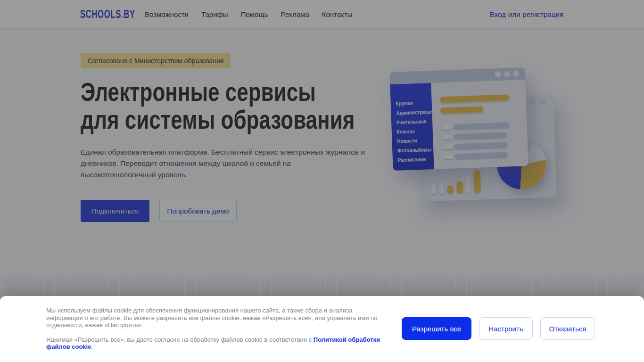 The width and height of the screenshot is (644, 362). What do you see at coordinates (180, 339) in the screenshot?
I see `cookie-paragraph-2-text: Нажимая «Разрешить все», вы даете соглас…` at bounding box center [180, 339].